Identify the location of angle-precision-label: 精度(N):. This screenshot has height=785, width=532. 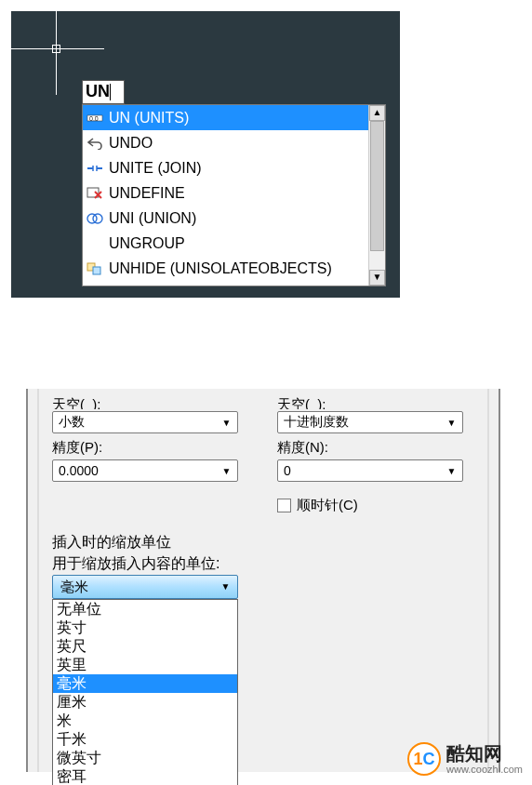
(303, 448).